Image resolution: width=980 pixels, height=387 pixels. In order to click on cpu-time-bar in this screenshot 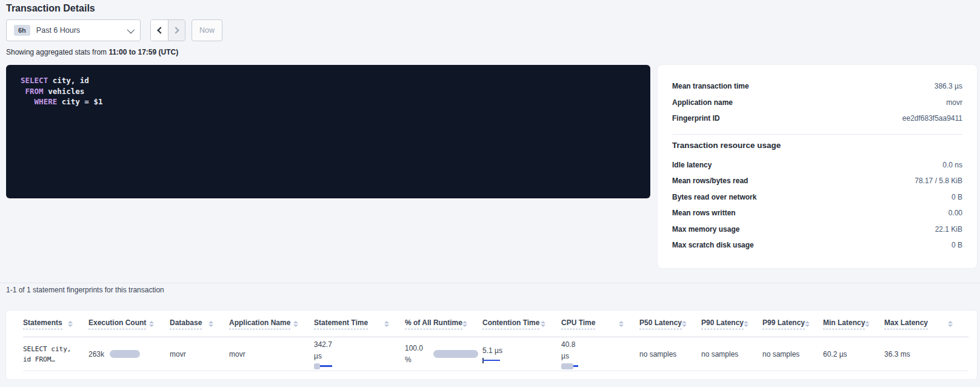, I will do `click(570, 366)`.